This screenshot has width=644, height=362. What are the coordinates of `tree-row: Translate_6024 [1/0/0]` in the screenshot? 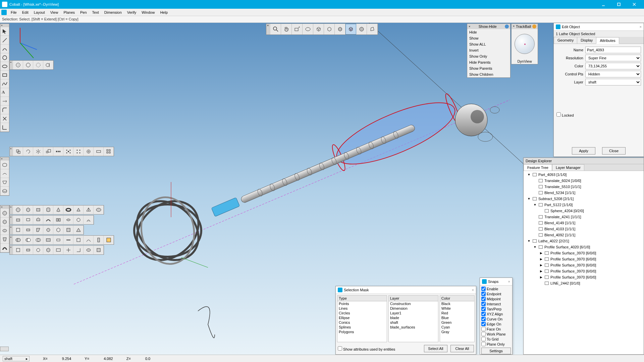 It's located at (584, 181).